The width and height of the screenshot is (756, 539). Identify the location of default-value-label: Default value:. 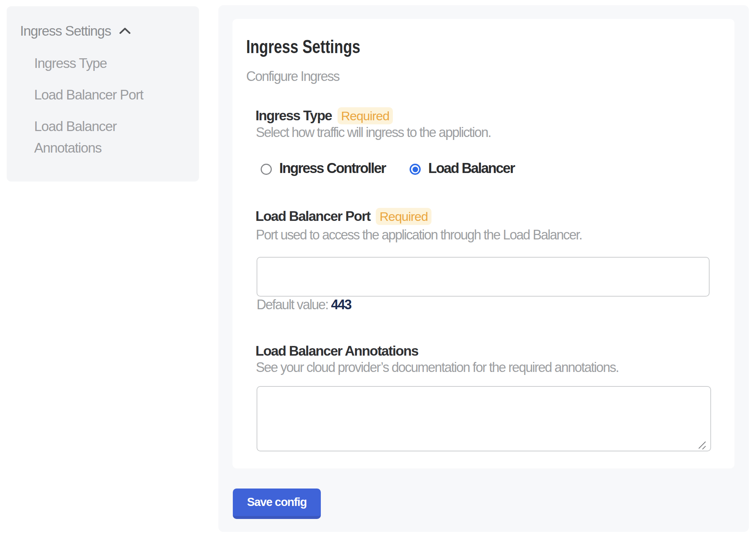
(292, 304).